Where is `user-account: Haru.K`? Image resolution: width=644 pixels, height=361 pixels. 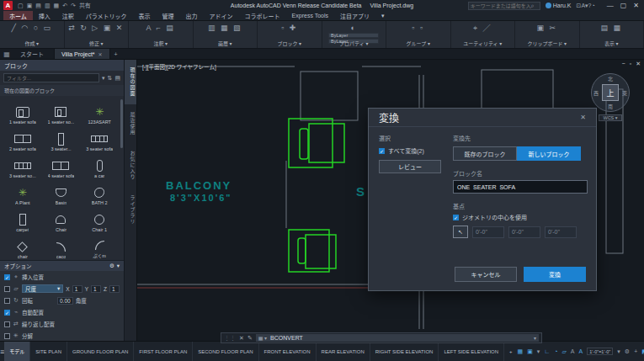 user-account: Haru.K is located at coordinates (559, 5).